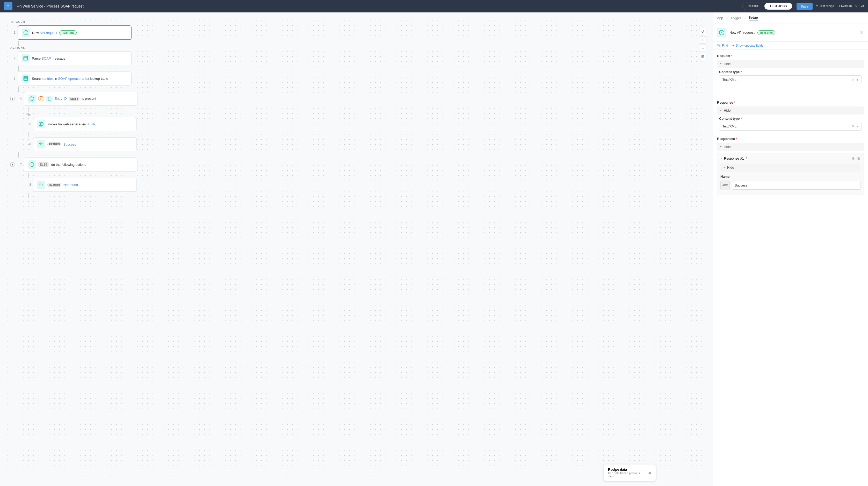 Image resolution: width=868 pixels, height=486 pixels. Describe the element at coordinates (844, 6) in the screenshot. I see `refresh-button: ↺ Refresh` at that location.